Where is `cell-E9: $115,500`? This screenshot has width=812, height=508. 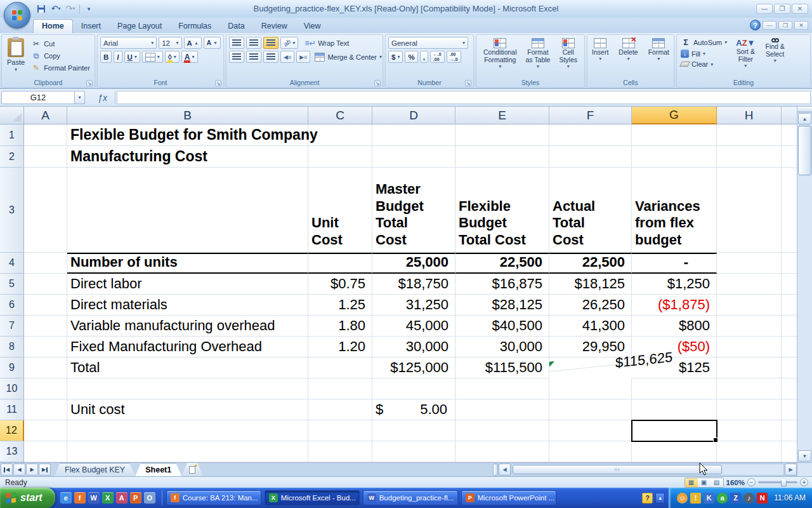 cell-E9: $115,500 is located at coordinates (502, 368).